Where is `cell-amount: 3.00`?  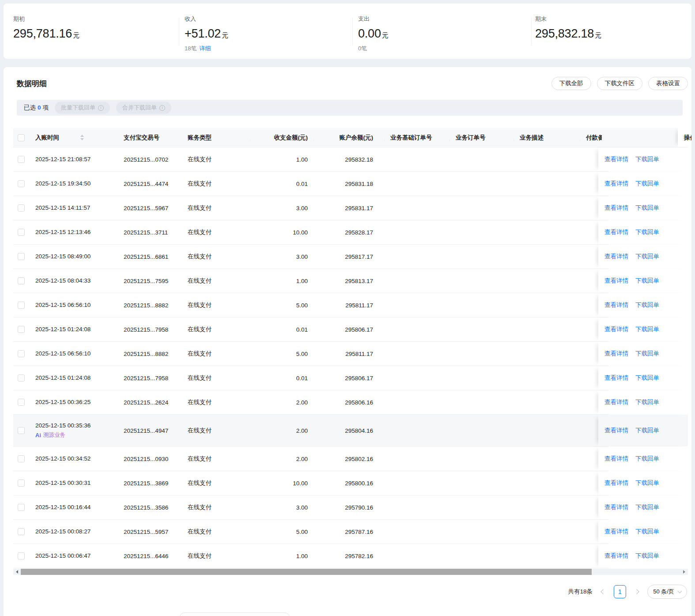
cell-amount: 3.00 is located at coordinates (282, 208).